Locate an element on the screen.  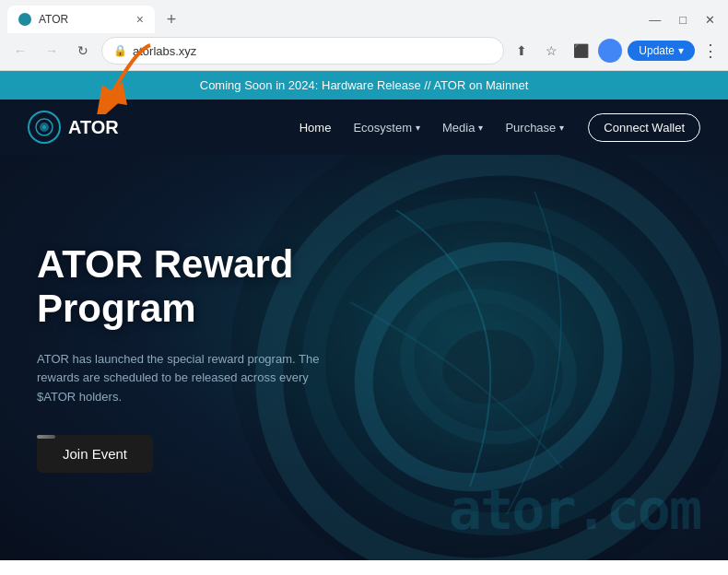
watermark: ator.com is located at coordinates (575, 510).